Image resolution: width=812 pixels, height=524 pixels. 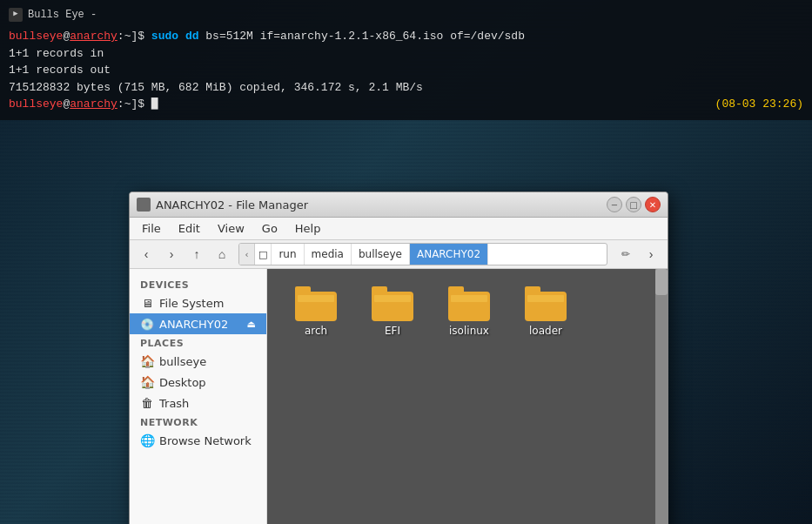 I want to click on fm-bc-edit-button: ✏, so click(x=626, y=254).